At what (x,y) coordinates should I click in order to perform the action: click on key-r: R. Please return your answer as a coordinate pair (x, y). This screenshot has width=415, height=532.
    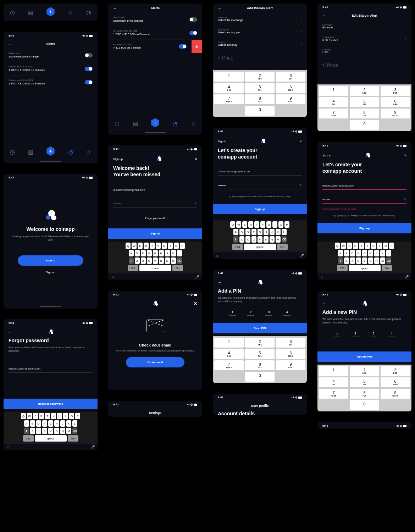
    Looking at the image, I should click on (355, 246).